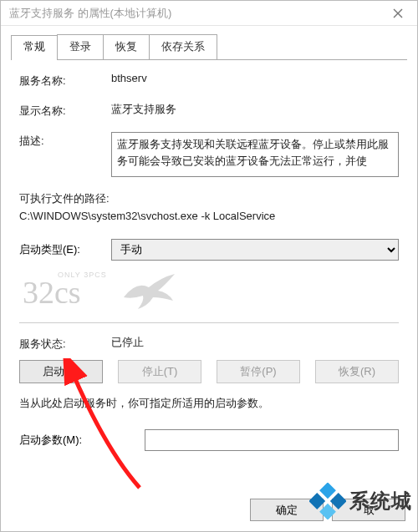 Image resolution: width=418 pixels, height=532 pixels. Describe the element at coordinates (398, 13) in the screenshot. I see `close-icon` at that location.